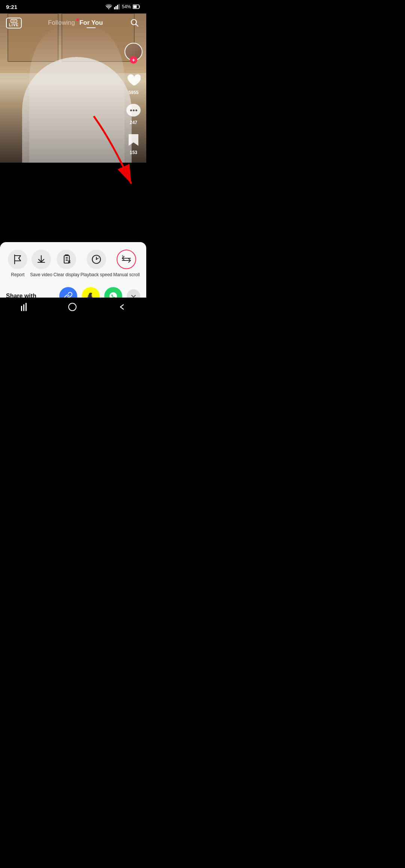  What do you see at coordinates (135, 23) in the screenshot?
I see `search-icon` at bounding box center [135, 23].